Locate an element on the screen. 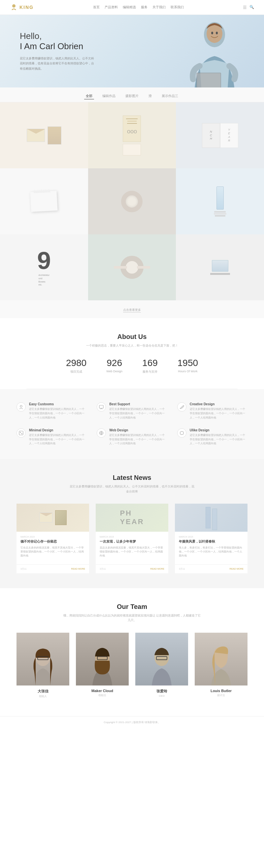 Image resolution: width=264 pixels, height=868 pixels. filter-tab-2: 摄影图片 is located at coordinates (132, 96).